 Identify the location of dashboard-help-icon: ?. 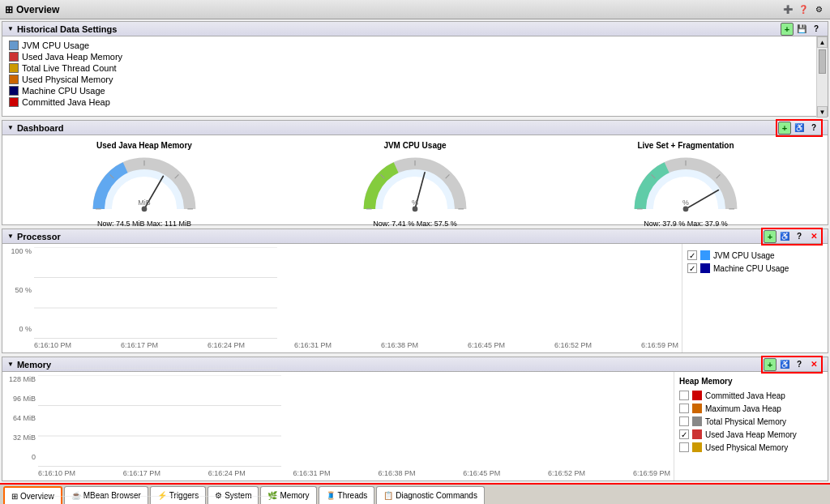
(814, 128).